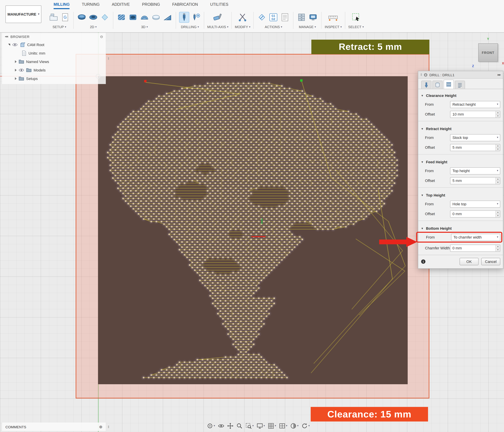  What do you see at coordinates (133, 17) in the screenshot?
I see `pocket-clearing-icon` at bounding box center [133, 17].